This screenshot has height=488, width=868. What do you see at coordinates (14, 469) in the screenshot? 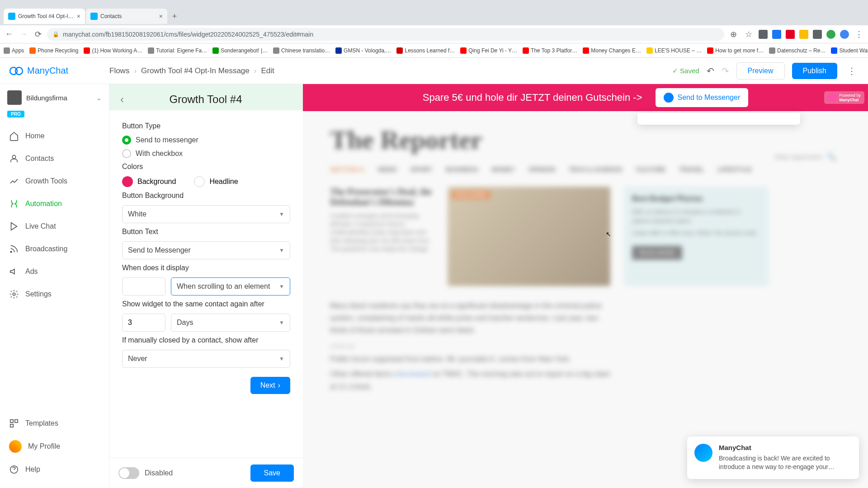
I see `help-icon` at bounding box center [14, 469].